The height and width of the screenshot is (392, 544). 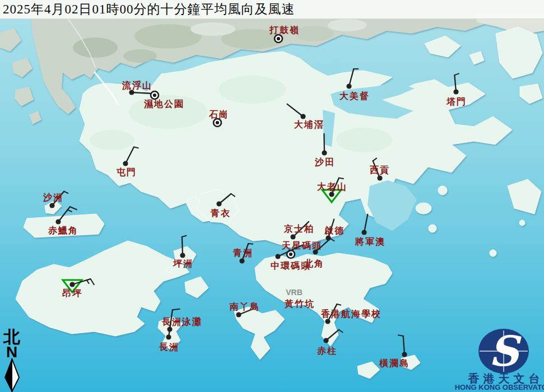 What do you see at coordinates (285, 30) in the screenshot?
I see `station-label: 打鼓嶺` at bounding box center [285, 30].